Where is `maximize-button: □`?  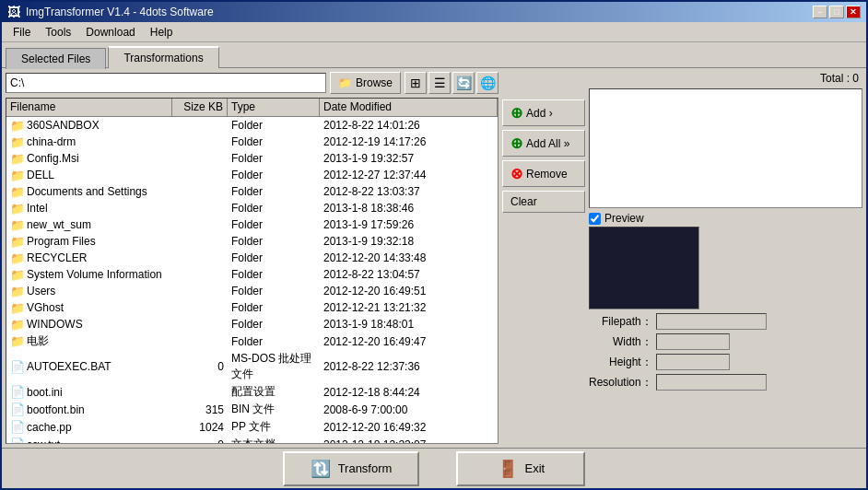
maximize-button: □ is located at coordinates (837, 12).